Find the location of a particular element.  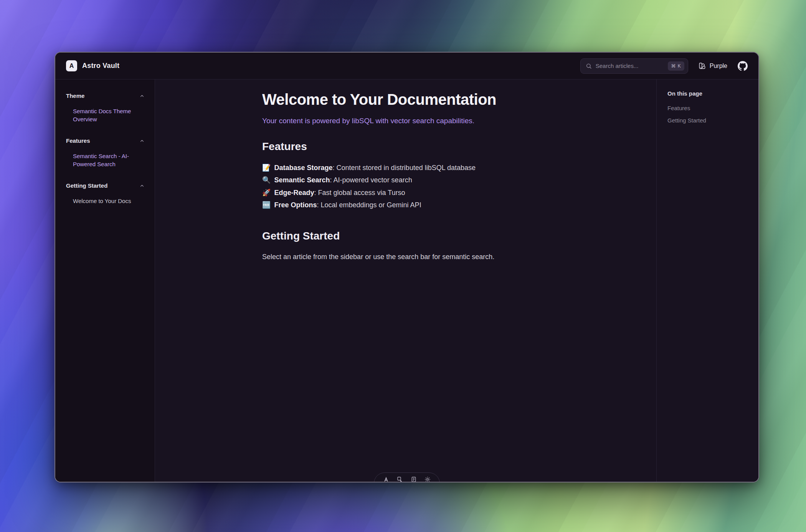

toc-heading: On this page is located at coordinates (709, 94).